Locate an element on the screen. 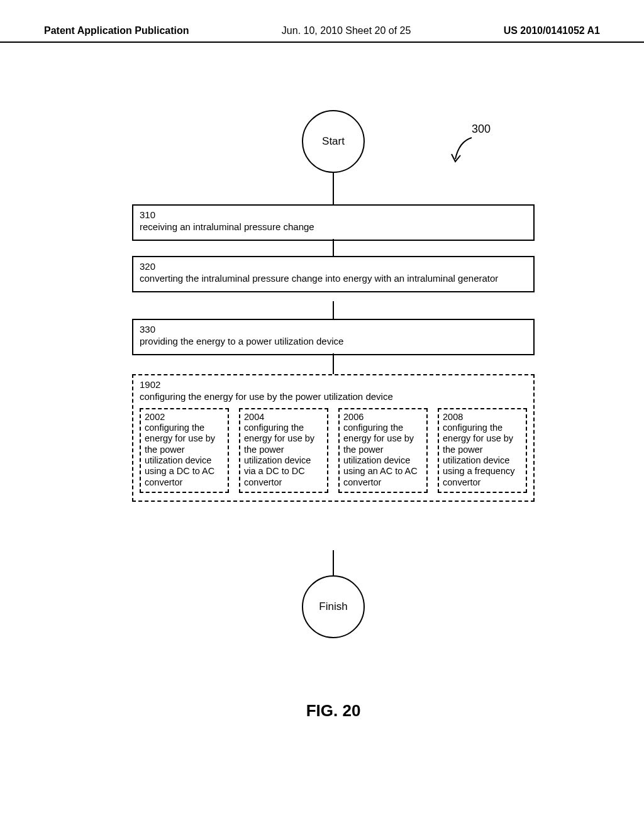 The image size is (644, 830). start-node: Start is located at coordinates (333, 141).